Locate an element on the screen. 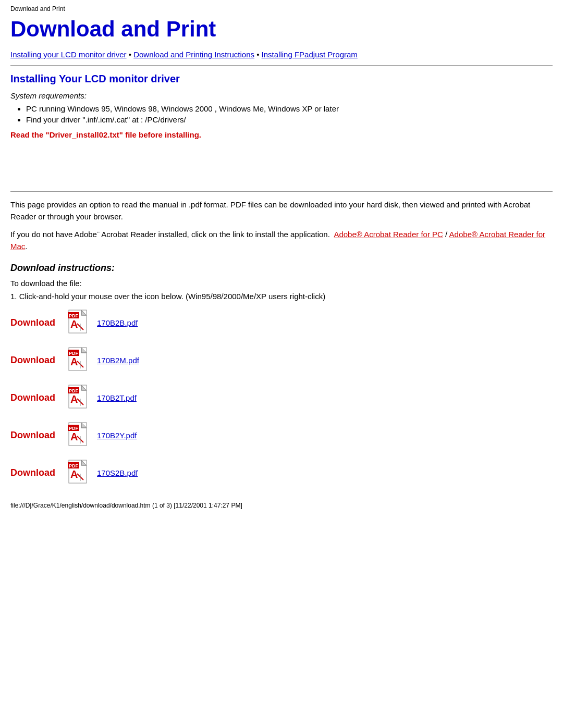  nav-link-lcd-driver: Installing your LCD monitor driver is located at coordinates (69, 54).